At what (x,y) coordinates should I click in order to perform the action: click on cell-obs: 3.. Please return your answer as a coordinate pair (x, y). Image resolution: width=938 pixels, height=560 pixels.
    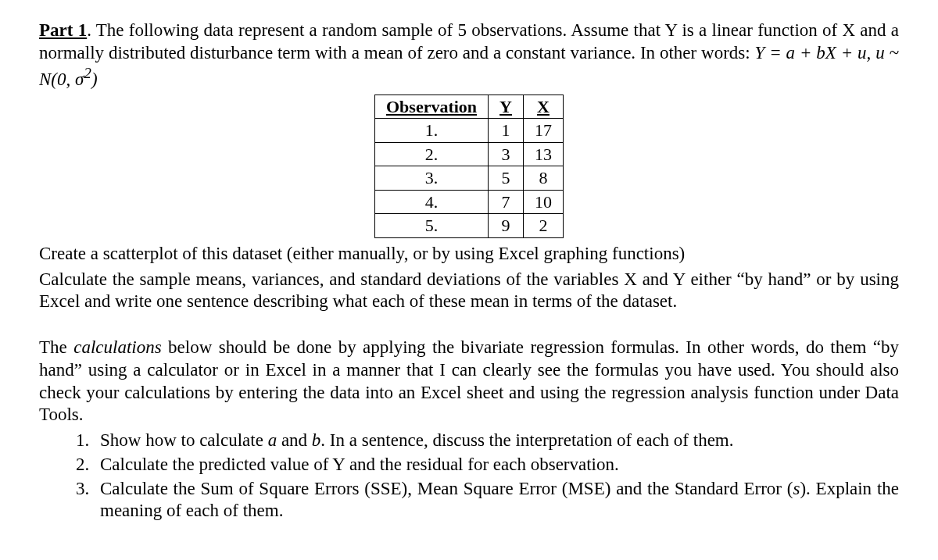
    Looking at the image, I should click on (431, 178).